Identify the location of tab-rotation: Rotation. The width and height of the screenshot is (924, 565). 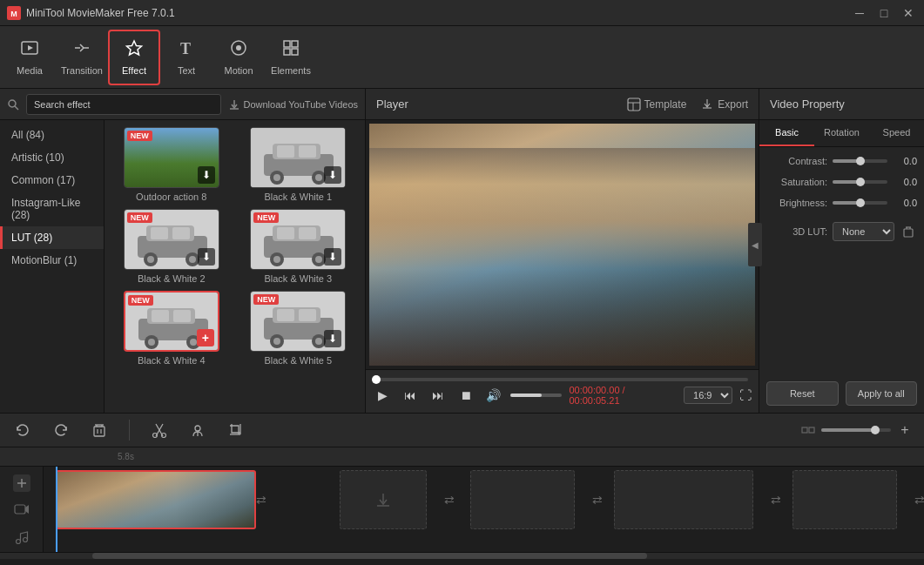
(841, 133).